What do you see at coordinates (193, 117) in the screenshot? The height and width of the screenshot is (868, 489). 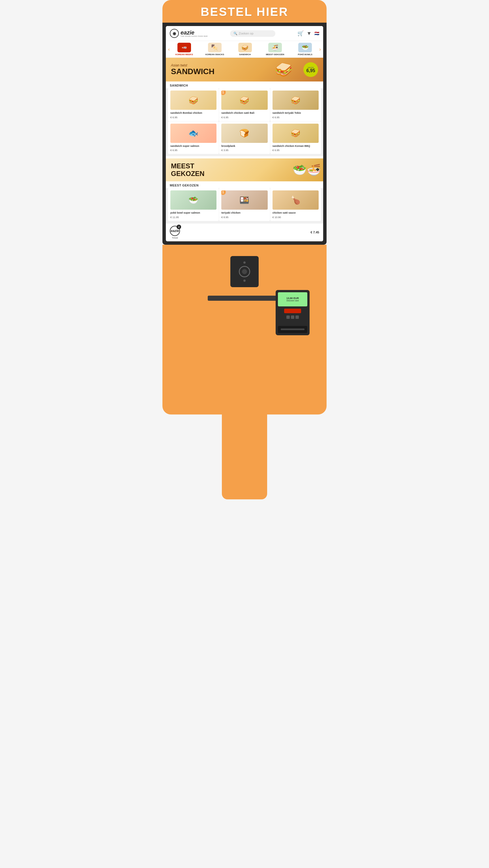 I see `product-price-sandwich-bombai: € 6.95` at bounding box center [193, 117].